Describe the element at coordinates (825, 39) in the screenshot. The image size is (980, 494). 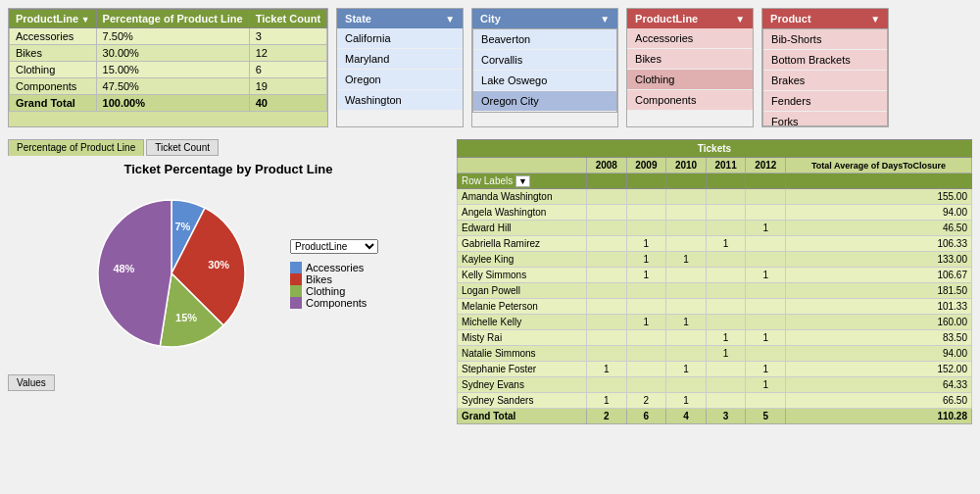
I see `list-item: Bib-Shorts` at that location.